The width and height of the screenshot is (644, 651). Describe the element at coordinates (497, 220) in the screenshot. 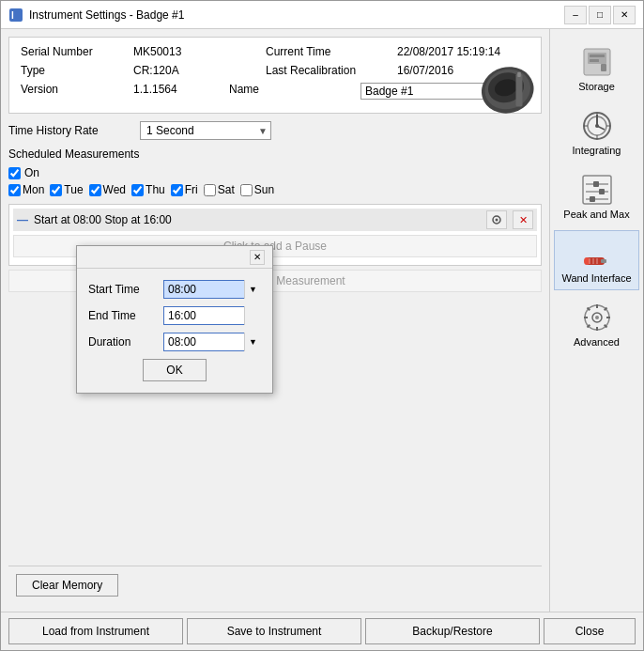

I see `settings-icon` at that location.